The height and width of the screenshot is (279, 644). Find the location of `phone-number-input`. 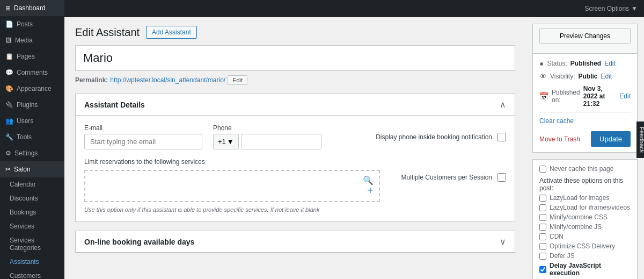

phone-number-input is located at coordinates (281, 142).